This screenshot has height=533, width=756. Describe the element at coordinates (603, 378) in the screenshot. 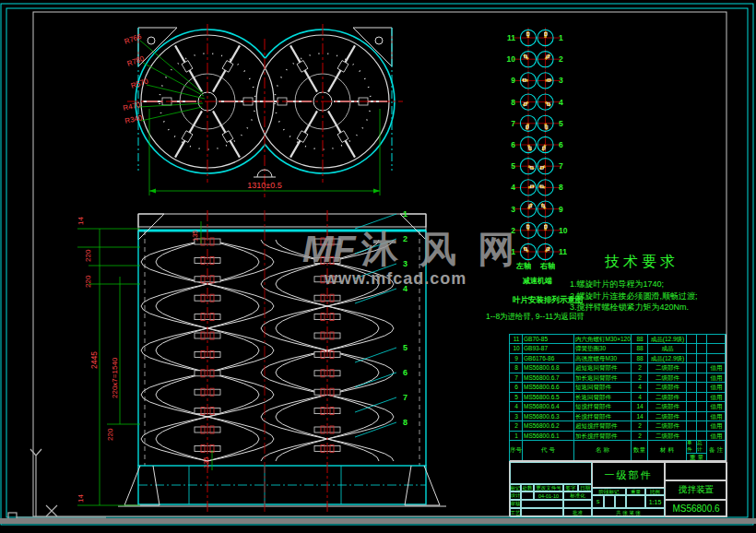

I see `table-cell: 加长返回臂部件` at that location.